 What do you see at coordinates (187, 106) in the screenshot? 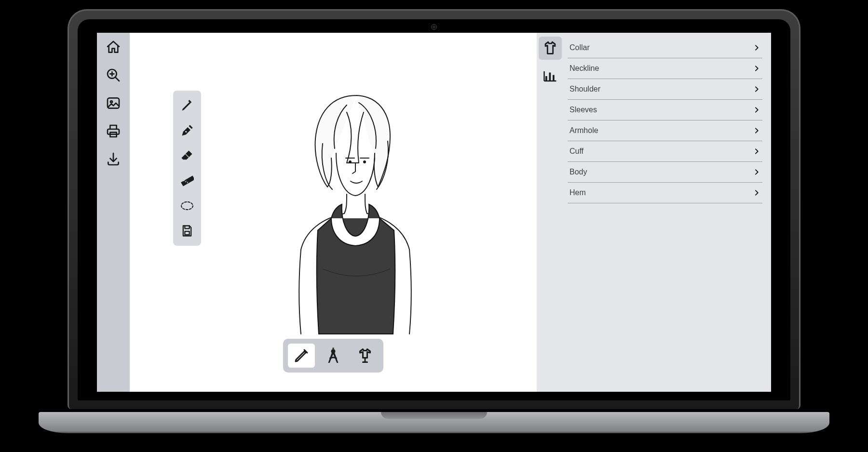
I see `pencil-tool` at bounding box center [187, 106].